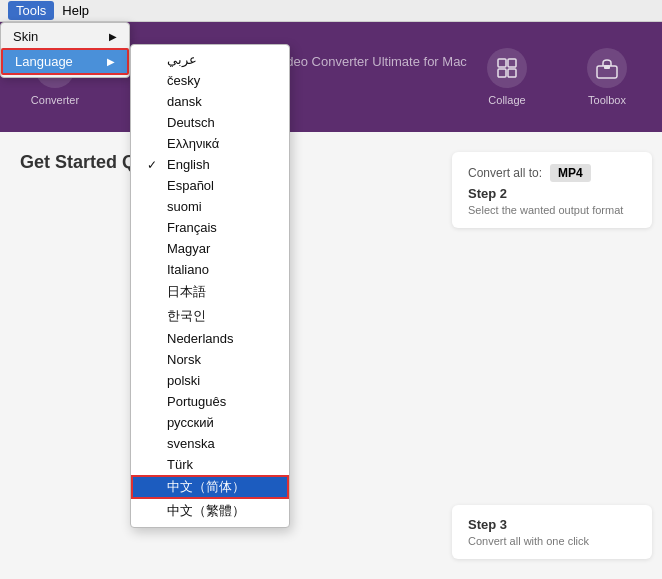 This screenshot has height=579, width=662. Describe the element at coordinates (155, 165) in the screenshot. I see `lang-checkmark-5: ✓` at that location.